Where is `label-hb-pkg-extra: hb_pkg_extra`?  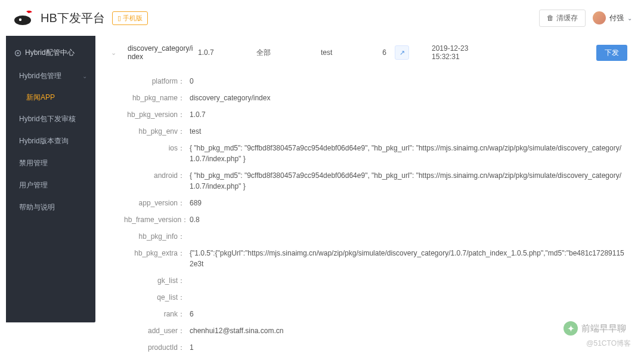 label-hb-pkg-extra: hb_pkg_extra is located at coordinates (157, 259).